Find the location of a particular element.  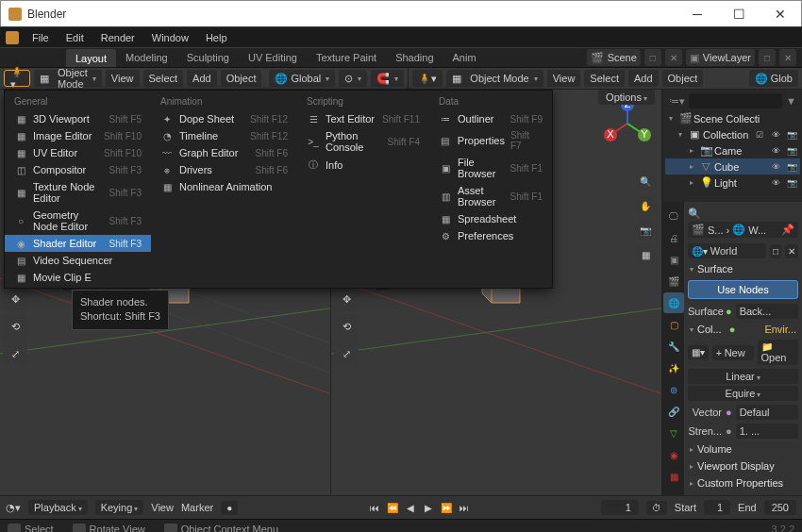

menu-object: Object is located at coordinates (242, 78).